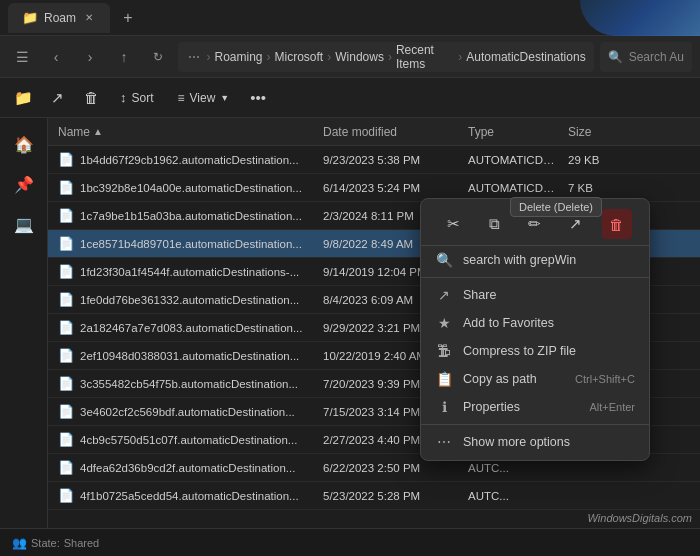  What do you see at coordinates (57, 98) in the screenshot?
I see `share-button: ↗` at bounding box center [57, 98].